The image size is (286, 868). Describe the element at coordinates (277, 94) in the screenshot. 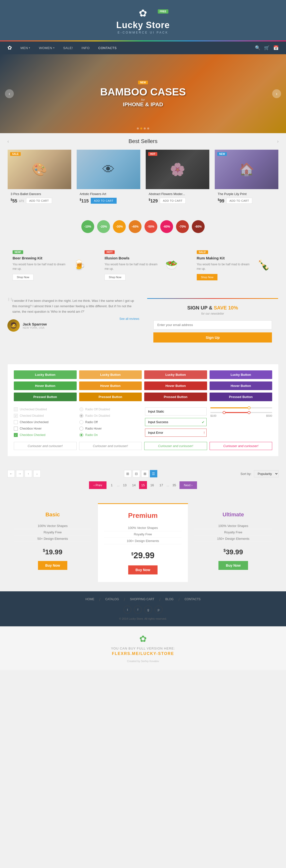

I see `hero-next-button: ›` at that location.